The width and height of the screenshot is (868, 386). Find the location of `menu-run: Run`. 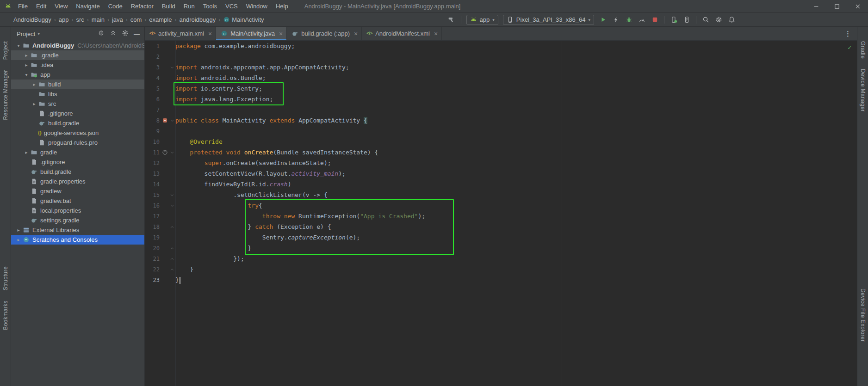

menu-run: Run is located at coordinates (189, 6).